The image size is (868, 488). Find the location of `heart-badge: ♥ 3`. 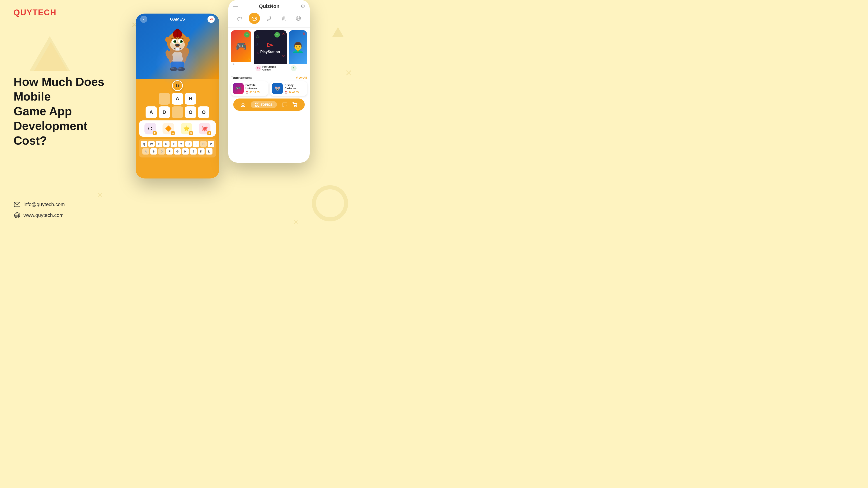

heart-badge: ♥ 3 is located at coordinates (211, 19).